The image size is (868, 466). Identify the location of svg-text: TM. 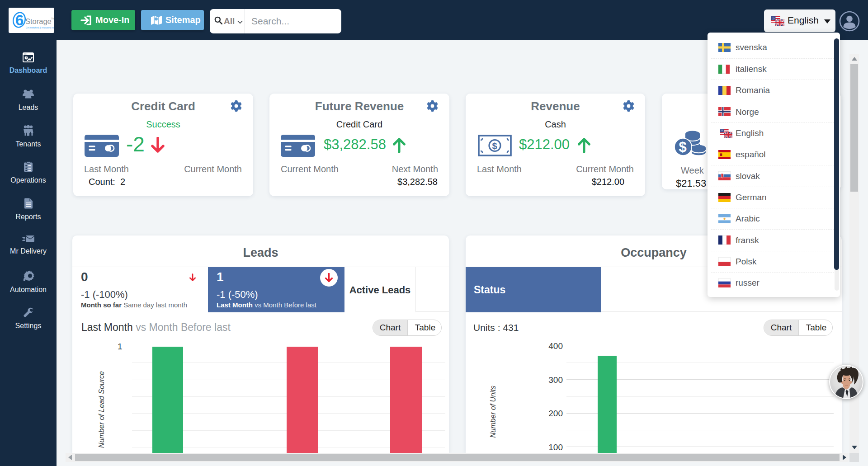
(52, 19).